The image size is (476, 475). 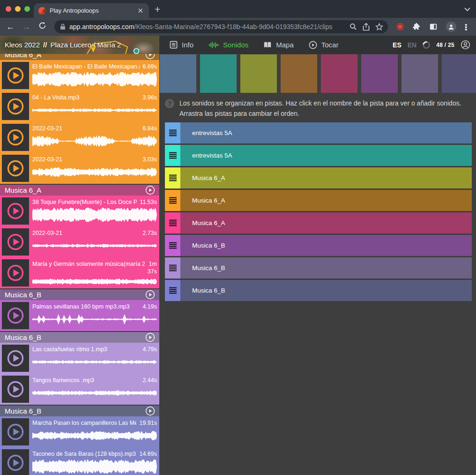 What do you see at coordinates (22, 45) in the screenshot?
I see `breadcrumb-project: Kleos 2022` at bounding box center [22, 45].